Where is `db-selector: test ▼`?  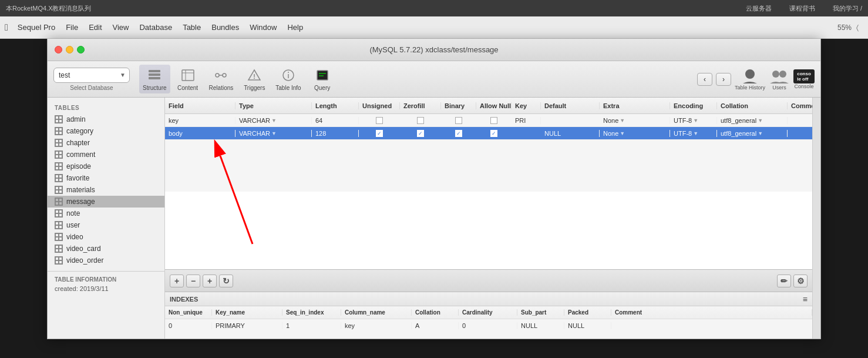
db-selector: test ▼ is located at coordinates (92, 75).